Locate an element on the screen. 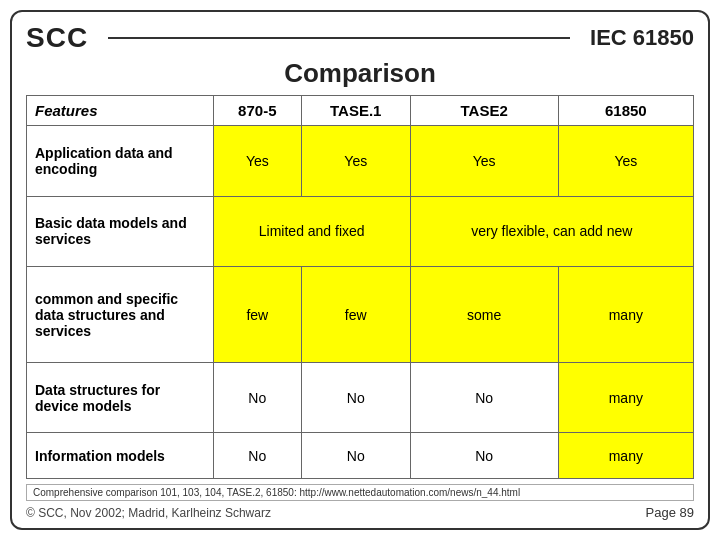  feature-cell: Data structures for device models is located at coordinates (120, 398).